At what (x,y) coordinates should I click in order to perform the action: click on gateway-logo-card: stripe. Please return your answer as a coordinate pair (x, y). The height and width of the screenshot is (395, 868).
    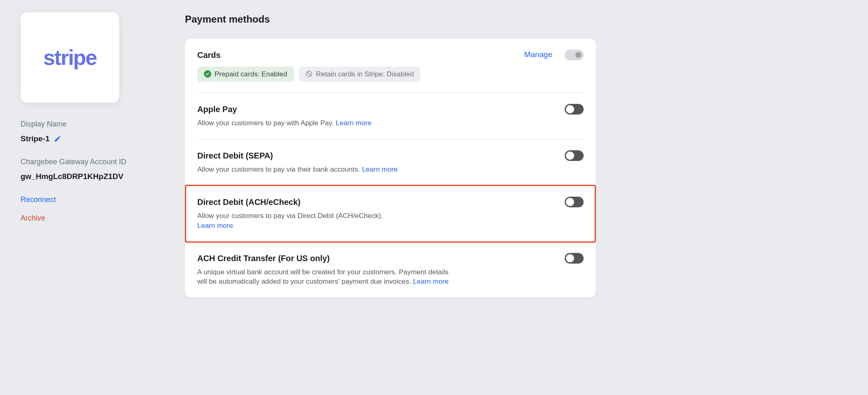
    Looking at the image, I should click on (70, 57).